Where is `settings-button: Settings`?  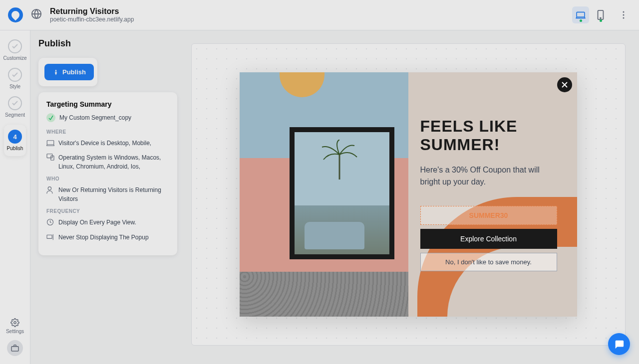
settings-button: Settings is located at coordinates (15, 326).